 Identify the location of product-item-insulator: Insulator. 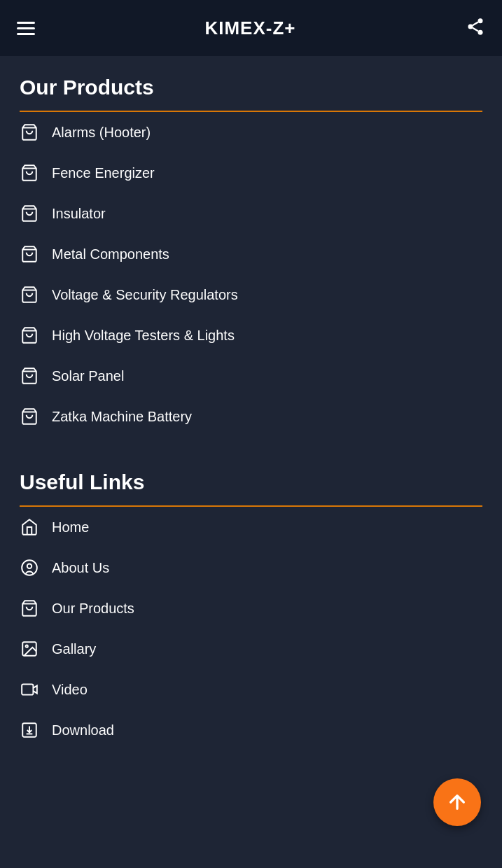
(251, 214).